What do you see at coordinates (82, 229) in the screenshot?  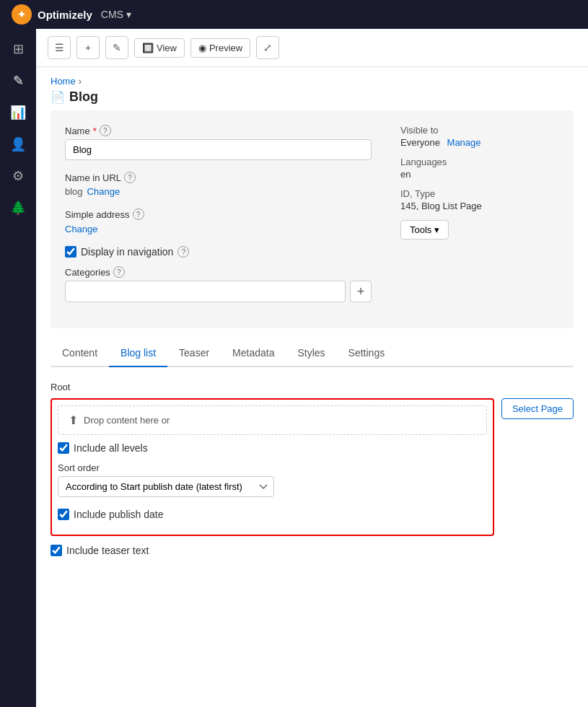 I see `simple-address-change-link: Change` at bounding box center [82, 229].